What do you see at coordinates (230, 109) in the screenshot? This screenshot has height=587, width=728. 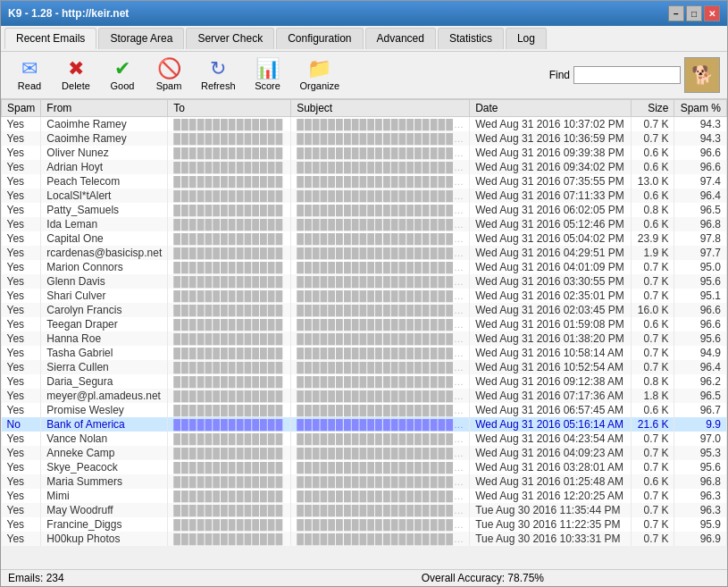 I see `header-to: To` at bounding box center [230, 109].